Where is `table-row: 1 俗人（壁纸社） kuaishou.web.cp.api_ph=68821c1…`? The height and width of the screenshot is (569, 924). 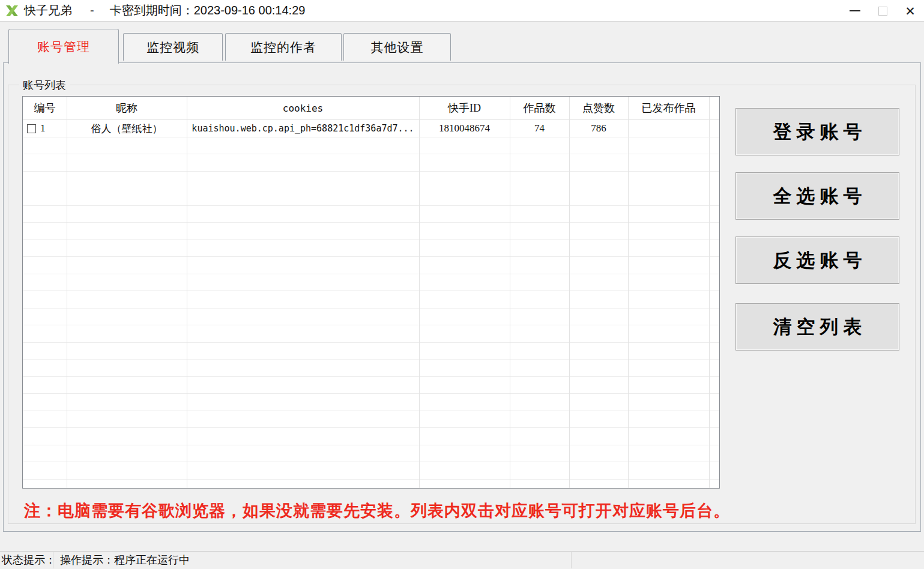
table-row: 1 俗人（壁纸社） kuaishou.web.cp.api_ph=68821c1… is located at coordinates (371, 128).